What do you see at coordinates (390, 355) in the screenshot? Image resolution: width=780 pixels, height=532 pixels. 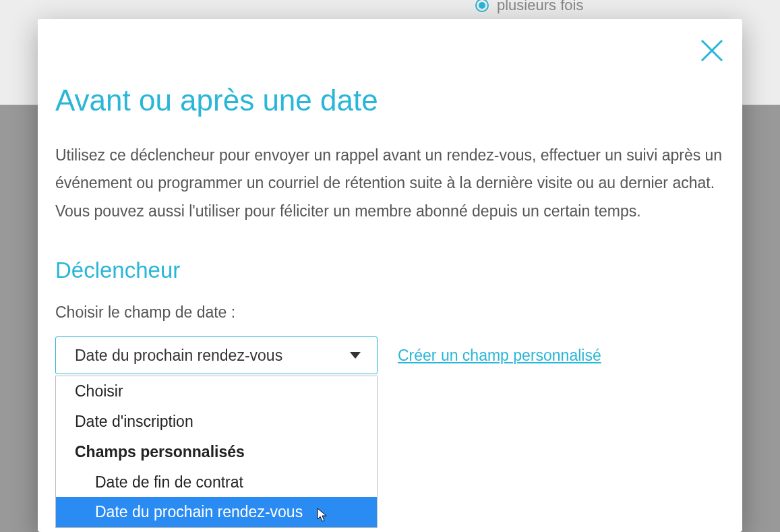 I see `field-row: Date du prochain rendez-vous Créer un ch…` at bounding box center [390, 355].